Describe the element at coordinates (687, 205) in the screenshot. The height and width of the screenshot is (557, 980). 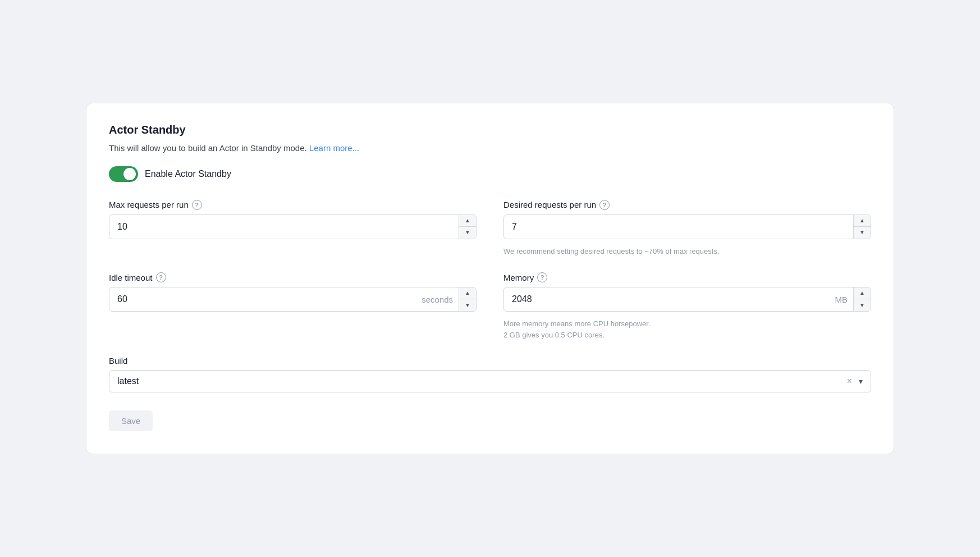
I see `desired-requests-label: Desired requests per run ?` at that location.